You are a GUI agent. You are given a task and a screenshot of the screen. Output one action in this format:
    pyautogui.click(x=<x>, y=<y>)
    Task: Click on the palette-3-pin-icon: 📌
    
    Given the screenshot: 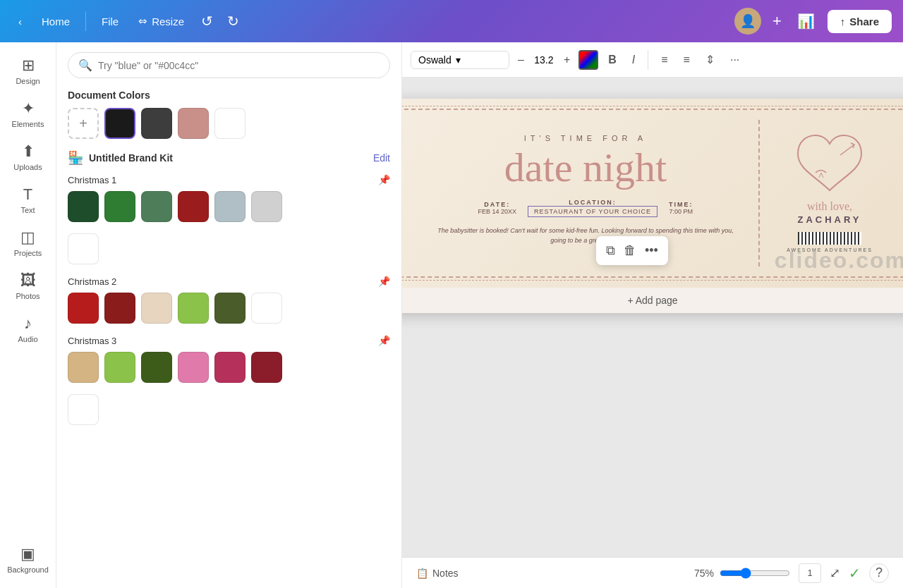 What is the action you would take?
    pyautogui.click(x=384, y=341)
    